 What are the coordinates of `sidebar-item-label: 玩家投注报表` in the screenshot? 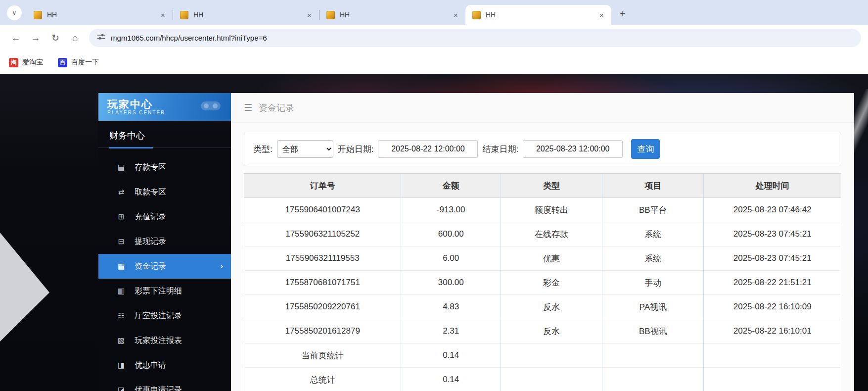 It's located at (158, 341).